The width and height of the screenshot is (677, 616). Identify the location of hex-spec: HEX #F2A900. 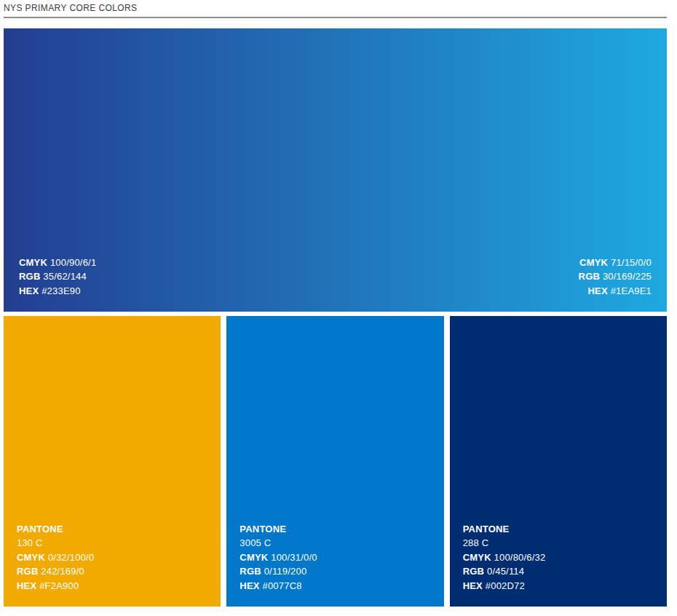
(55, 585).